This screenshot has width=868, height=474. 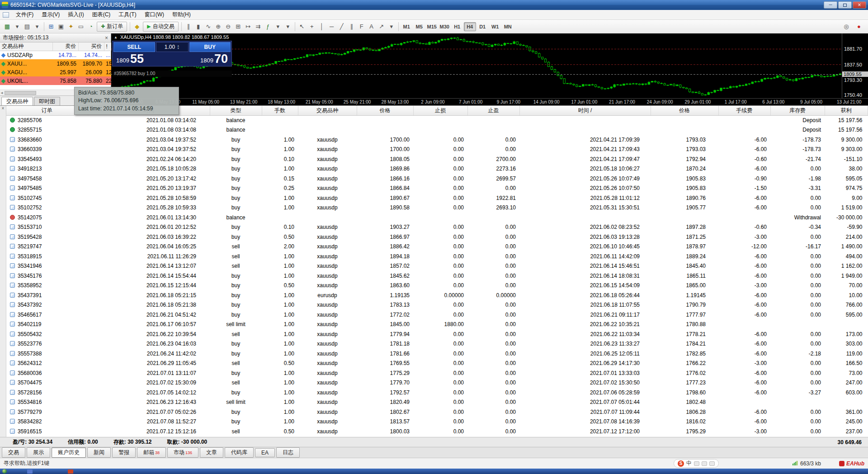 I want to click on history-row: 351027522021.05.28 10:59:33buy1.00xauusd…, so click(x=437, y=208).